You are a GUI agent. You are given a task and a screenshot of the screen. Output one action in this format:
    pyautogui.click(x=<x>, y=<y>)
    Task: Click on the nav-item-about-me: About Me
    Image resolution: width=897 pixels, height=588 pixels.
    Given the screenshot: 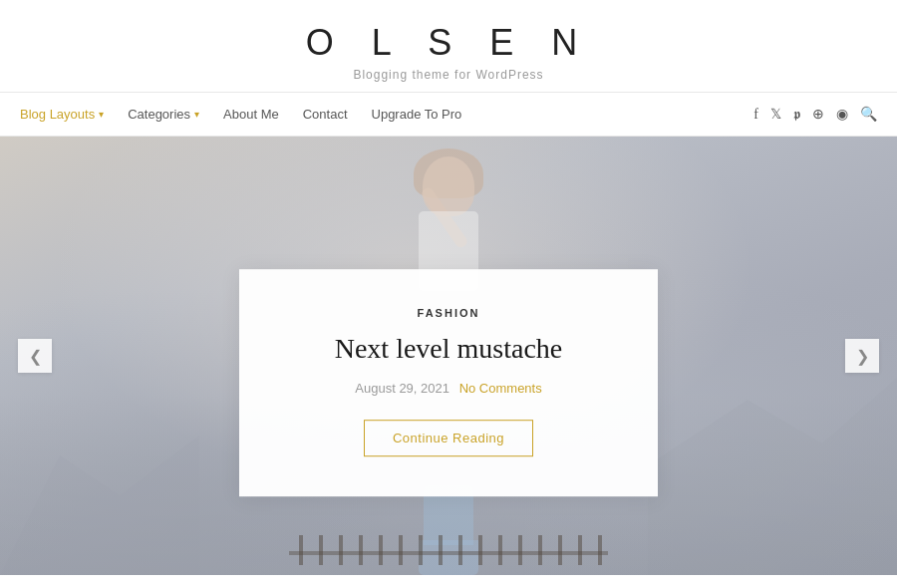 What is the action you would take?
    pyautogui.click(x=251, y=114)
    